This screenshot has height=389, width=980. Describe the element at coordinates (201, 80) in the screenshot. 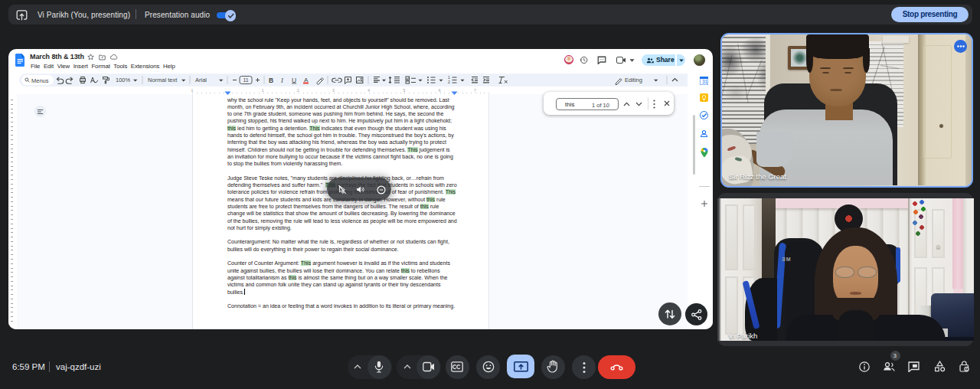

I see `svg-text: Arial` at that location.